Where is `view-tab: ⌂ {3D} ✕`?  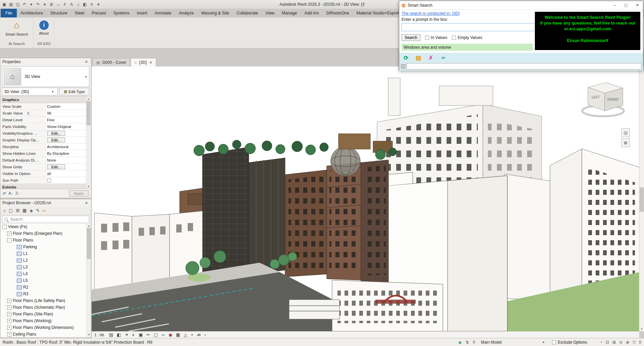
view-tab: ⌂ {3D} ✕ is located at coordinates (143, 62).